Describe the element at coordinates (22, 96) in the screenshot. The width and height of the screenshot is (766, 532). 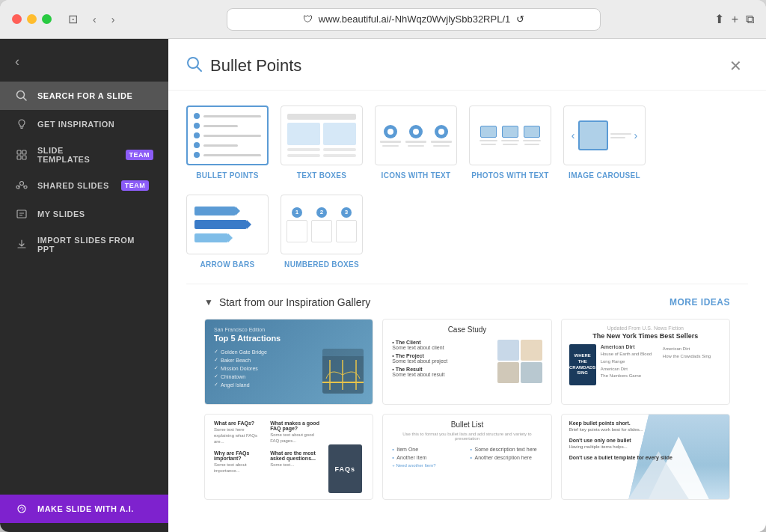
I see `search-icon` at that location.